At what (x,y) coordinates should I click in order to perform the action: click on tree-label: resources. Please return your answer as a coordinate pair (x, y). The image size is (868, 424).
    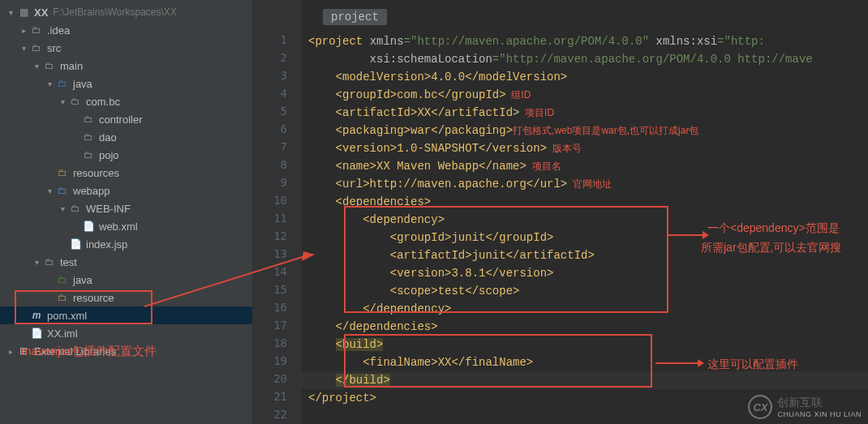
    Looking at the image, I should click on (96, 173).